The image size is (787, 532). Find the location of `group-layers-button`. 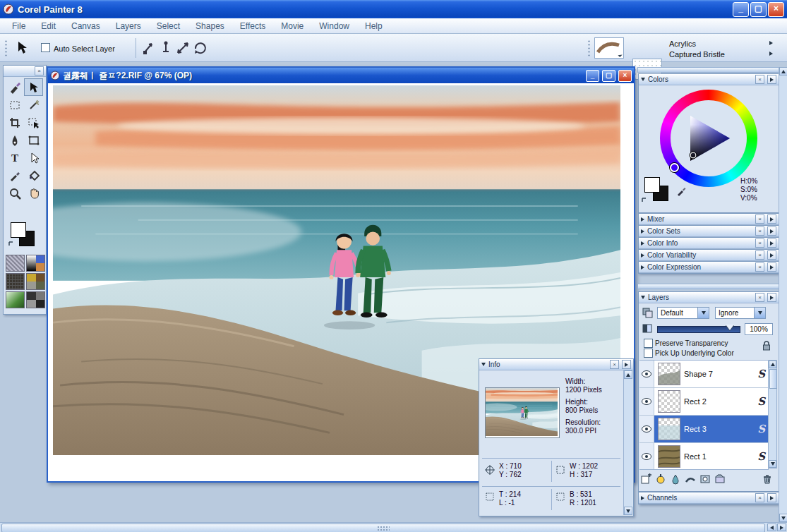

group-layers-button is located at coordinates (720, 479).